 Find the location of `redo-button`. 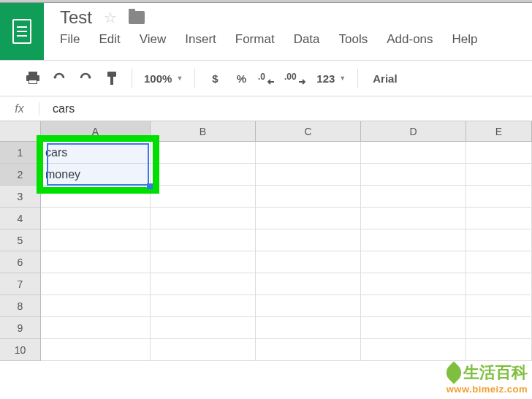

redo-button is located at coordinates (86, 78).